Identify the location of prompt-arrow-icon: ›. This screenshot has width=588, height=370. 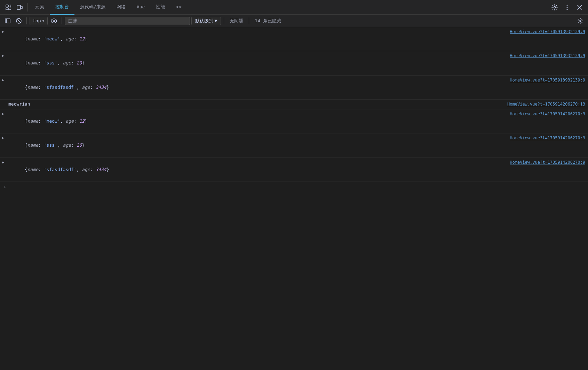
(5, 187).